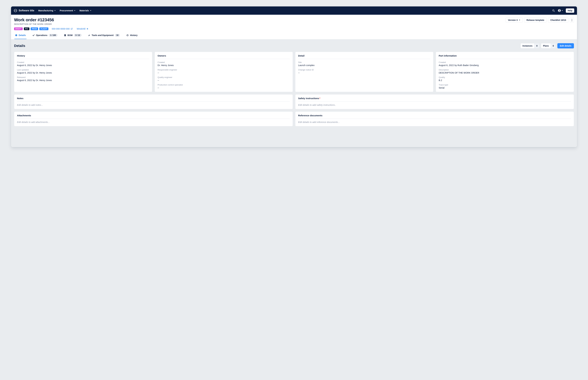 The width and height of the screenshot is (588, 380). I want to click on tab-count: 3 / 12, so click(78, 35).